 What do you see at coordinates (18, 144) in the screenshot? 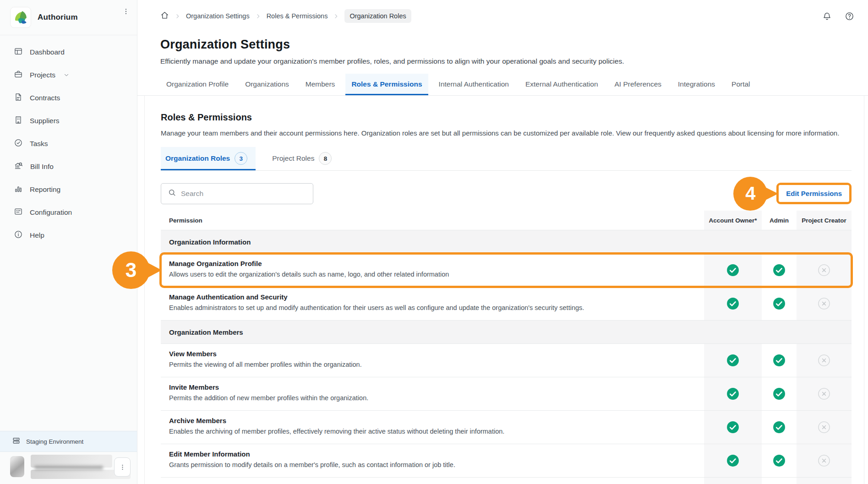
I see `tasks-icon` at bounding box center [18, 144].